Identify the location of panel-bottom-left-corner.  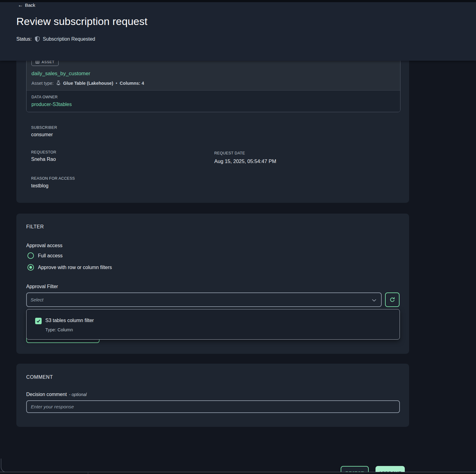
(6, 465).